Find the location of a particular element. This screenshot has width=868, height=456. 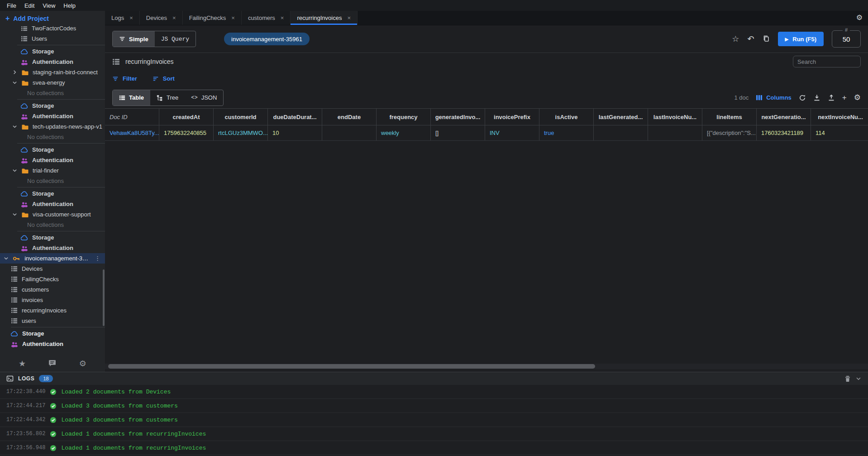

favorites-icon: ★ is located at coordinates (22, 364).